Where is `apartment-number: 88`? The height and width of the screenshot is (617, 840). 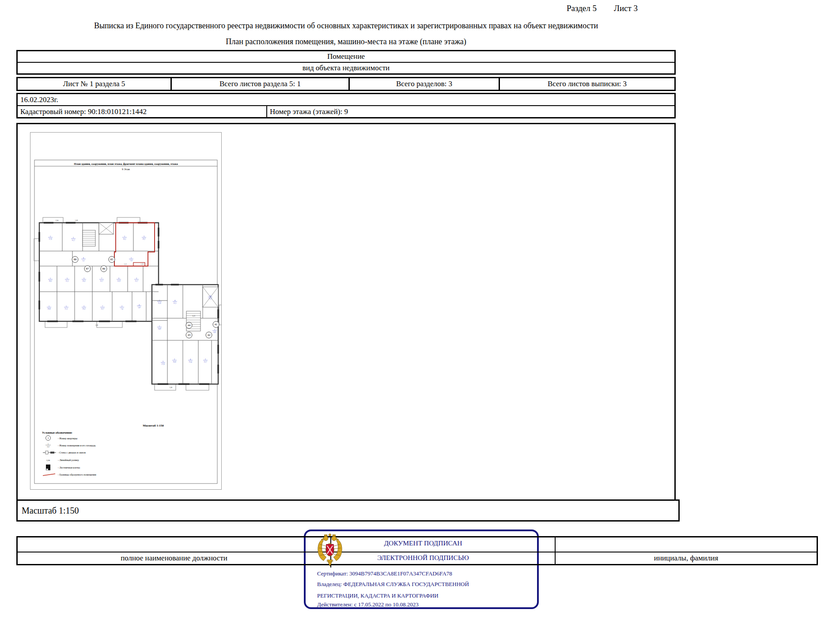
apartment-number: 88 is located at coordinates (75, 259).